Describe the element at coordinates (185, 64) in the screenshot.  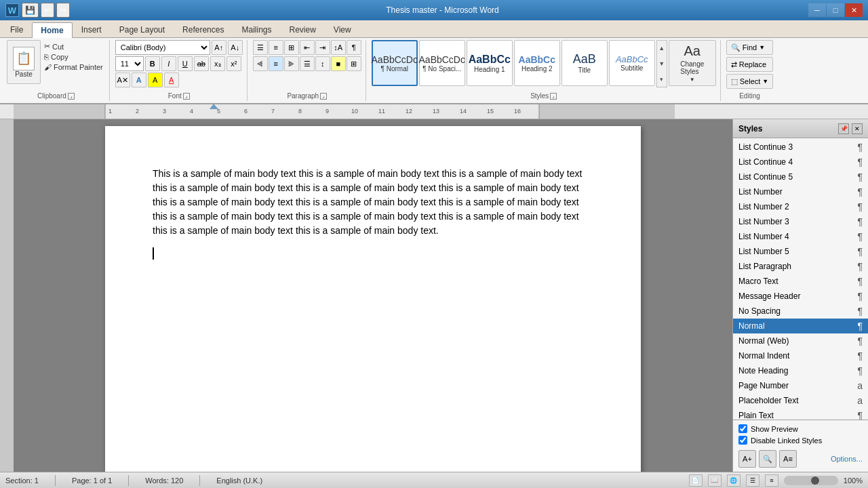
I see `underline-button: U` at that location.